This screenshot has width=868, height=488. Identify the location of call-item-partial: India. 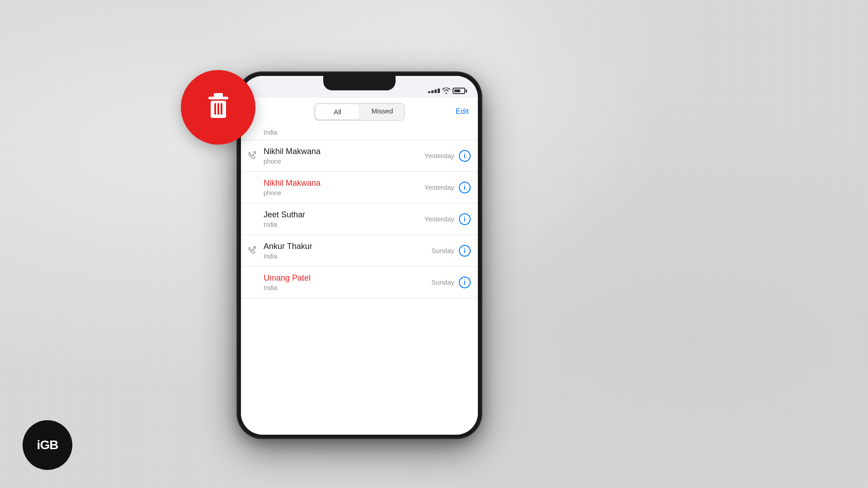
(359, 133).